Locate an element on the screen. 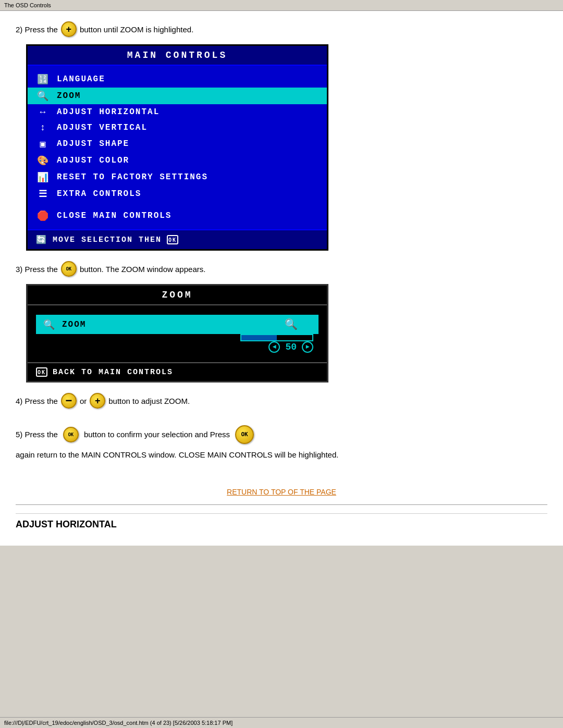 Image resolution: width=563 pixels, height=728 pixels. section-header: ADJUST HORIZONTAL is located at coordinates (282, 524).